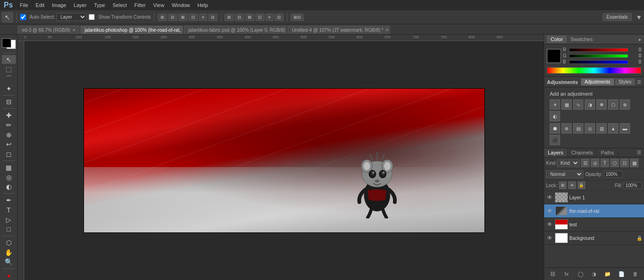  What do you see at coordinates (9, 262) in the screenshot?
I see `zoom-tool: 🔍` at bounding box center [9, 262].